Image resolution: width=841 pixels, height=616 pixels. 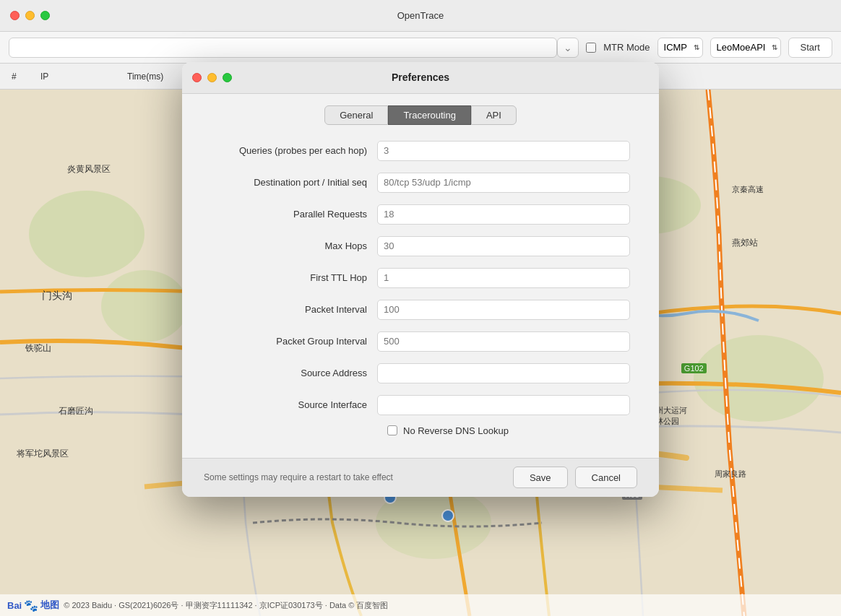 I want to click on baidu-copyright: © 2023 Baidu · GS(2021)6026号 · 甲测资字11111…, so click(x=225, y=605).